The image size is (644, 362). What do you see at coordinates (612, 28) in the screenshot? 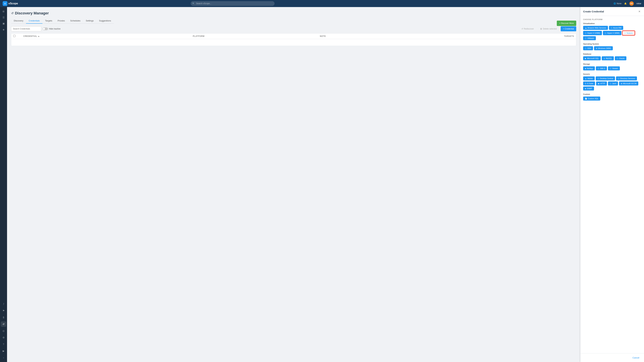
I see `azure-icon: ⬡` at bounding box center [612, 28].